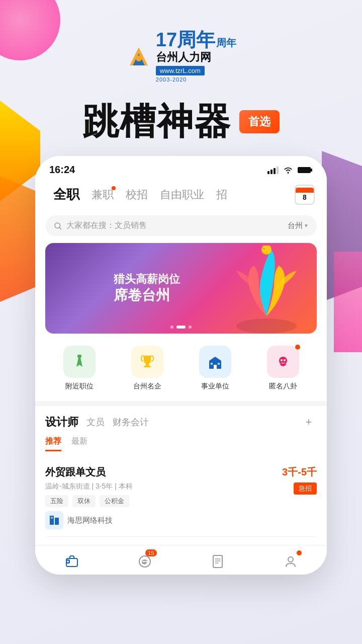 Image resolution: width=362 pixels, height=644 pixels. I want to click on banner-image: 猎头高薪岗位 席卷台州, so click(181, 288).